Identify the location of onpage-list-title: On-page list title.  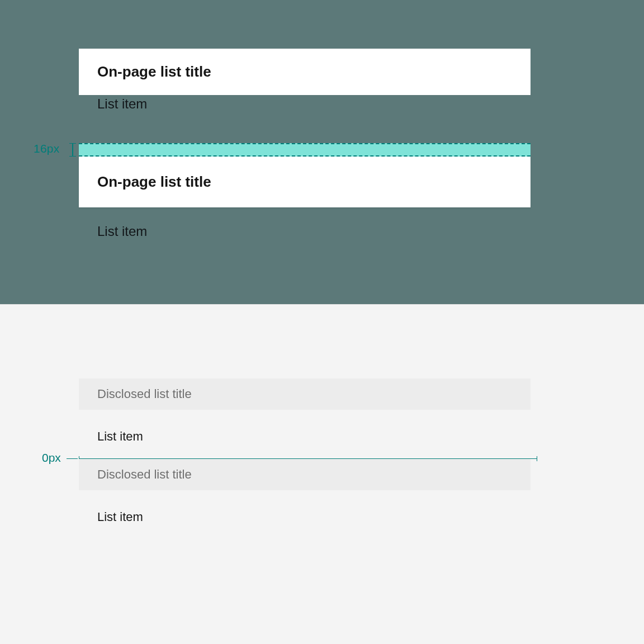
(305, 182).